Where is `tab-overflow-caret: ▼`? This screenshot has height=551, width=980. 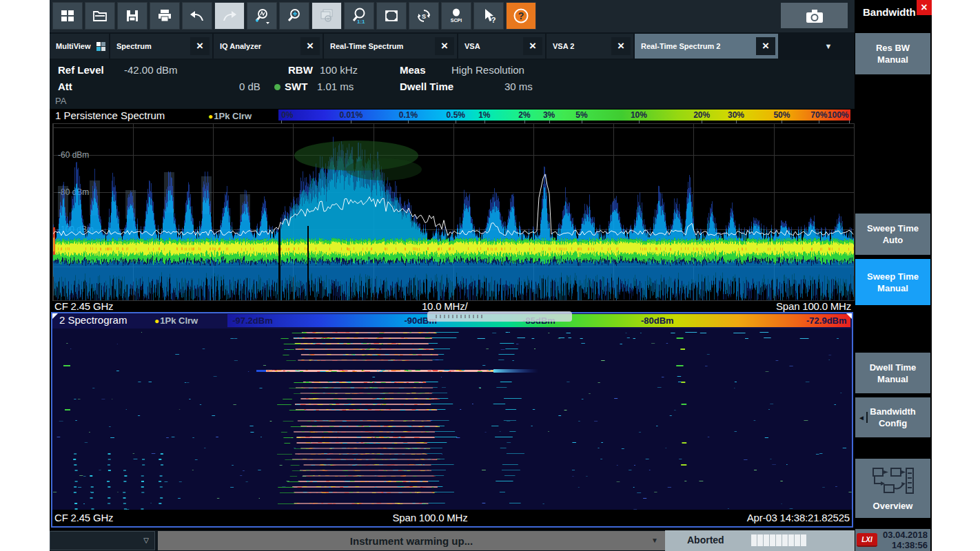
tab-overflow-caret: ▼ is located at coordinates (828, 46).